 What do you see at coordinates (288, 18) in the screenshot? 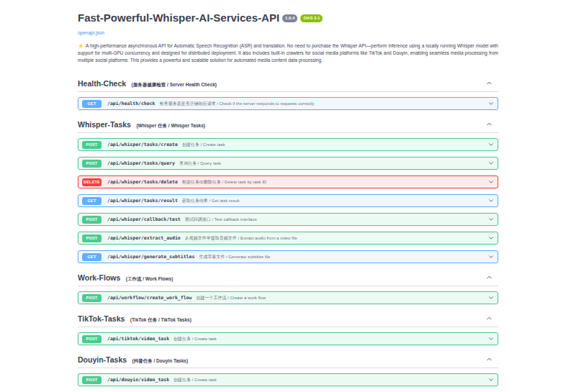
I see `page-title: Fast-Powerful-Whisper-AI-Services-API 1.…` at bounding box center [288, 18].